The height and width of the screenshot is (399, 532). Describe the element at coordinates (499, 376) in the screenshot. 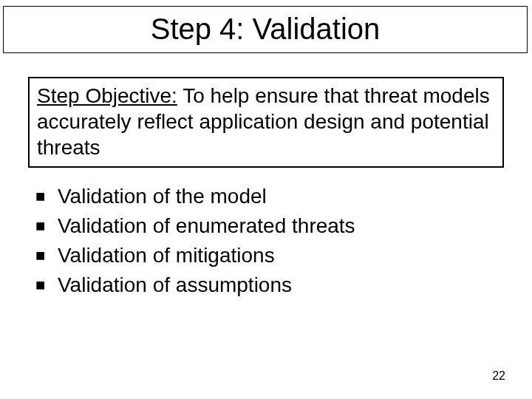

I see `page-number: 22` at that location.